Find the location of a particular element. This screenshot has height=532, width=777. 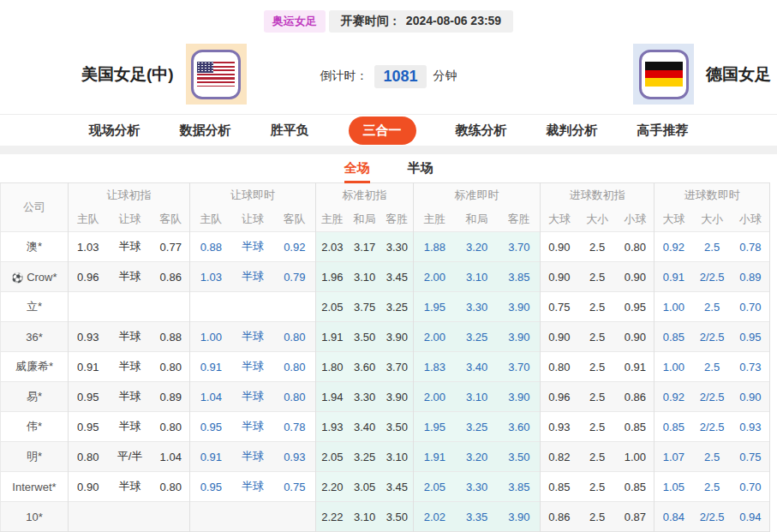

nav-tab-5: 教练分析 is located at coordinates (481, 130).